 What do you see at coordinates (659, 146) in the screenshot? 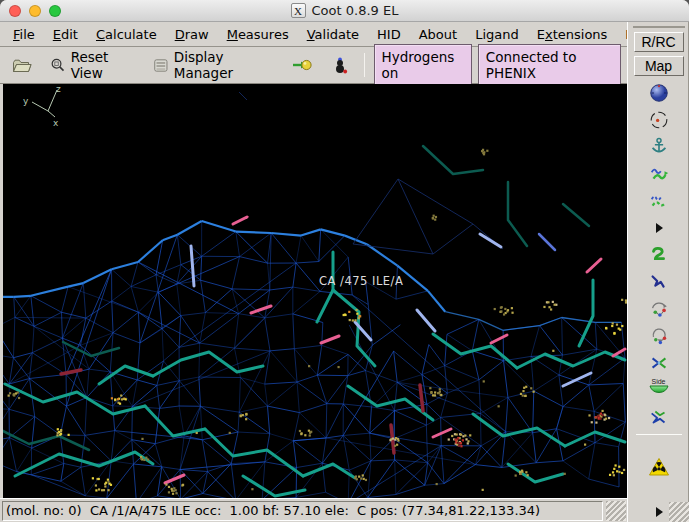
I see `anchor-button` at bounding box center [659, 146].